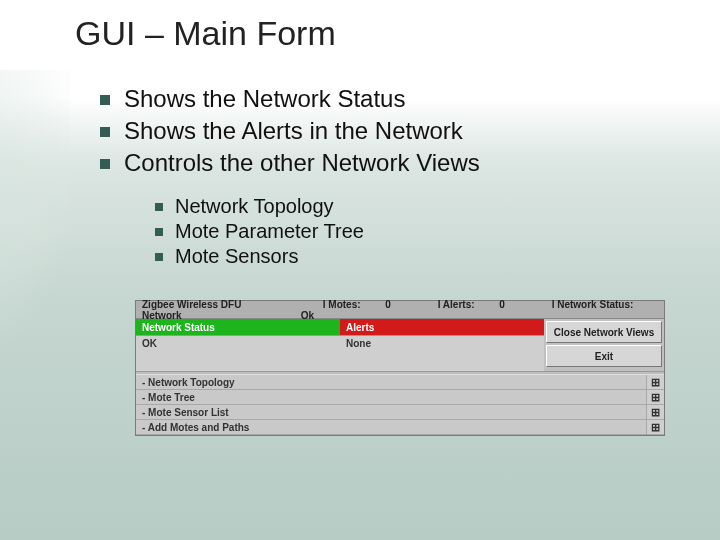 This screenshot has width=720, height=540. I want to click on slide-title: GUI – Main Form, so click(206, 34).